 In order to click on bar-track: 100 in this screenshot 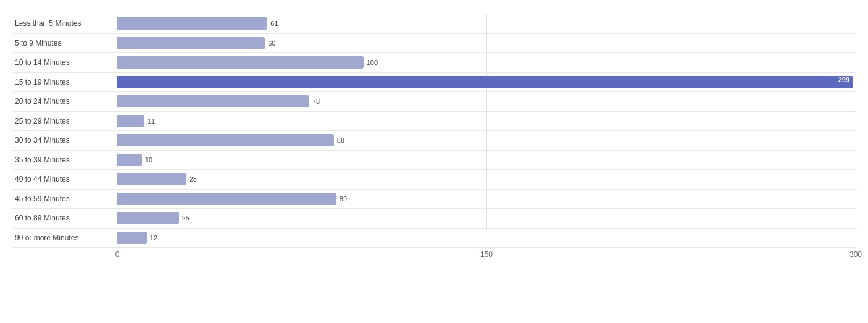, I will do `click(486, 63)`.